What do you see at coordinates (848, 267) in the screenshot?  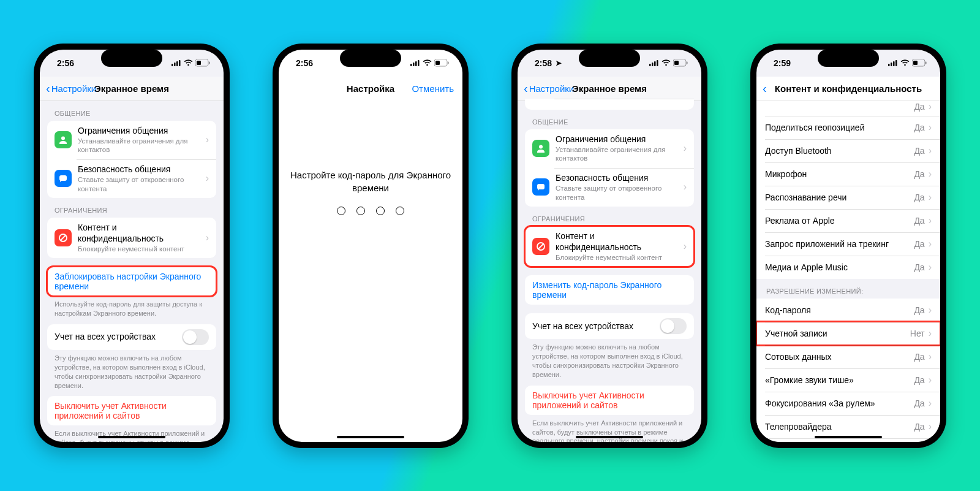 I see `list-item: Медиа и Apple MusicДа›` at bounding box center [848, 267].